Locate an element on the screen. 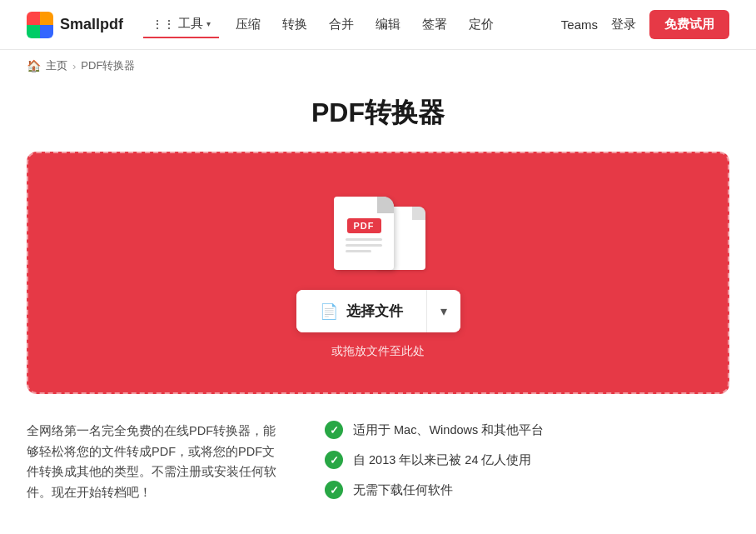 The image size is (756, 534). select-file-label: 选择文件 is located at coordinates (375, 312).